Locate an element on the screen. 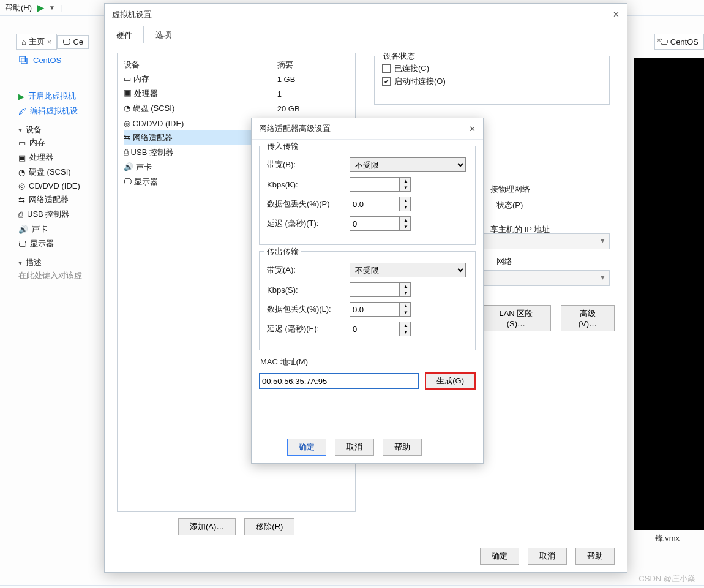 The height and width of the screenshot is (588, 704). sidebar-sound: 🔊声卡 is located at coordinates (64, 229).